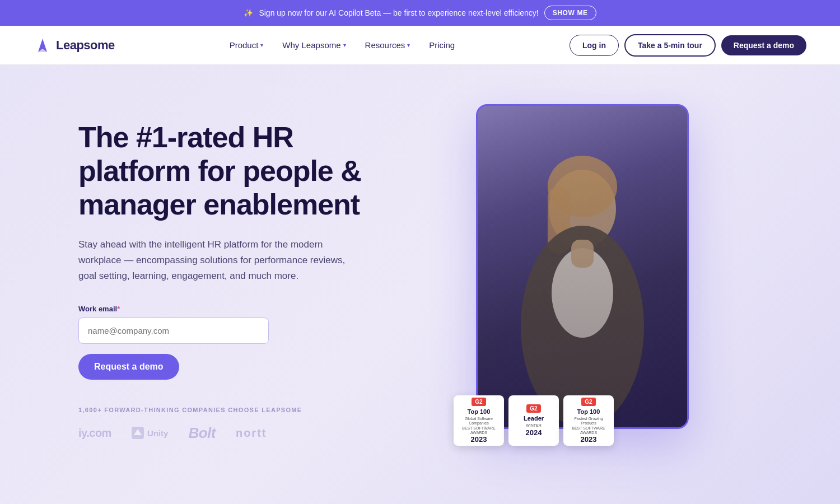 Image resolution: width=840 pixels, height=504 pixels. I want to click on why-chevron-icon: ▾, so click(345, 45).